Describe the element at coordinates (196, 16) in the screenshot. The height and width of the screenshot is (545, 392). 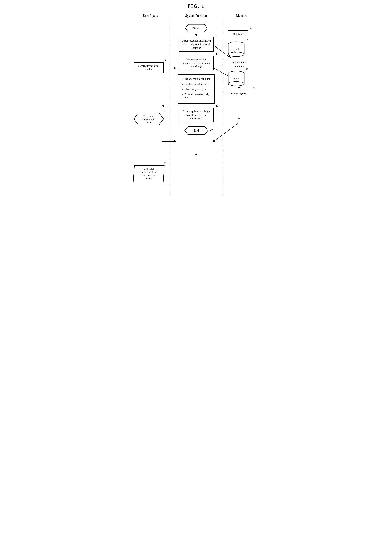
I see `col-header-center: System Function` at that location.